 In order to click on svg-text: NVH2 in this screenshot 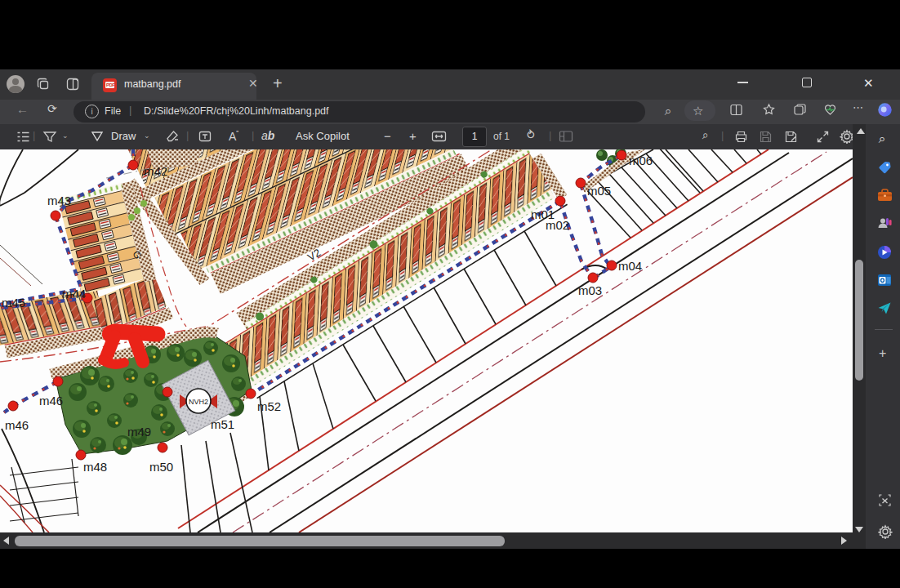, I will do `click(198, 402)`.